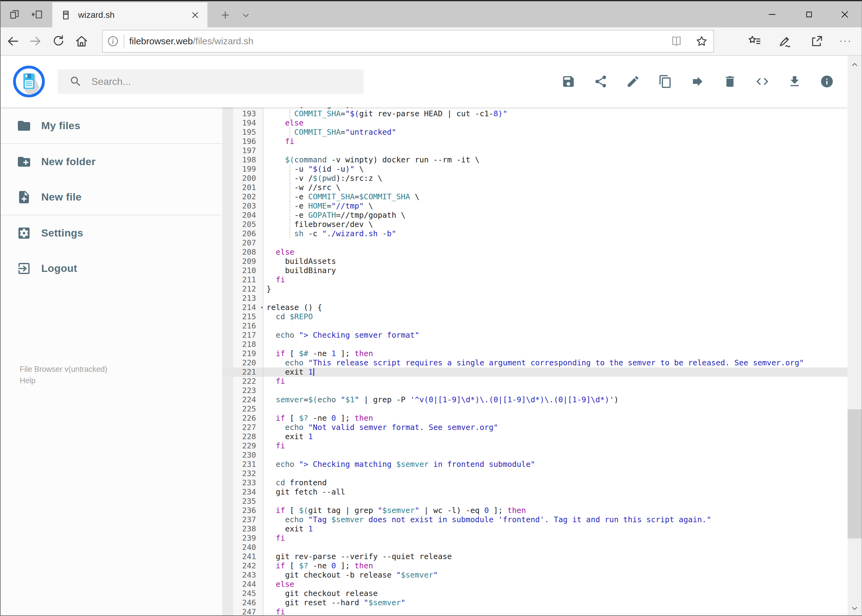 This screenshot has height=616, width=862. What do you see at coordinates (535, 501) in the screenshot?
I see `code-line-235: 235` at bounding box center [535, 501].